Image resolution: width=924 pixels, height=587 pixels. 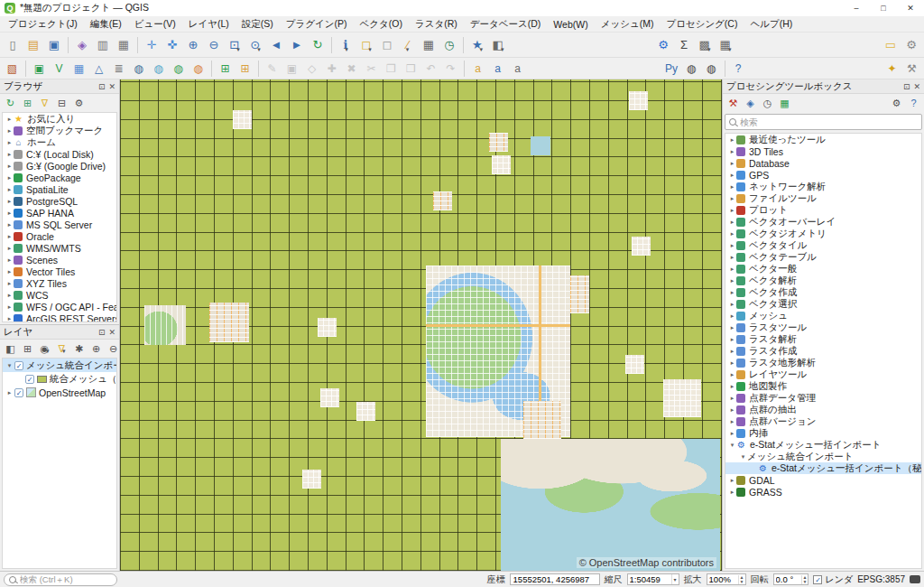 What do you see at coordinates (297, 45) in the screenshot?
I see `zoom-next-button: ►` at bounding box center [297, 45].